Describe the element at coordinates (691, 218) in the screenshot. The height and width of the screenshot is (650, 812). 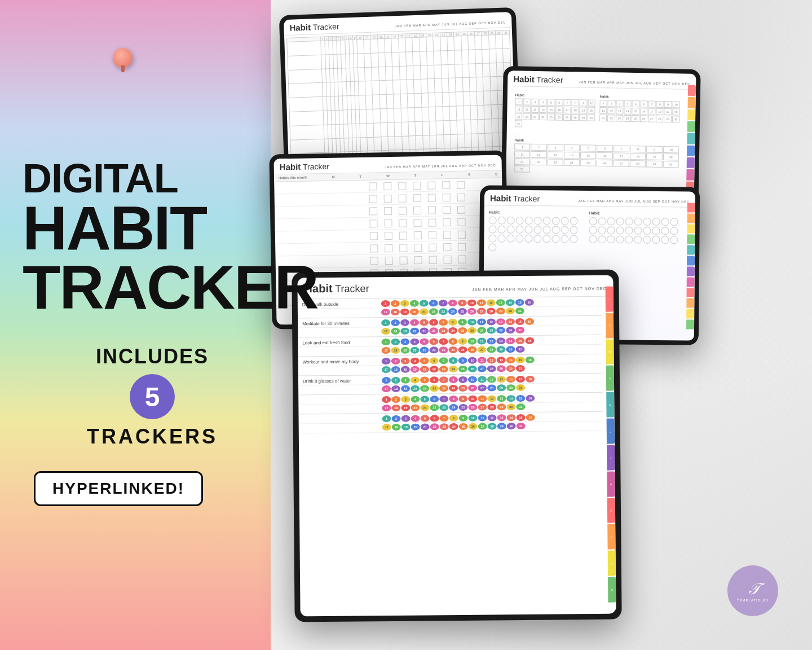
I see `tab4-feb` at that location.